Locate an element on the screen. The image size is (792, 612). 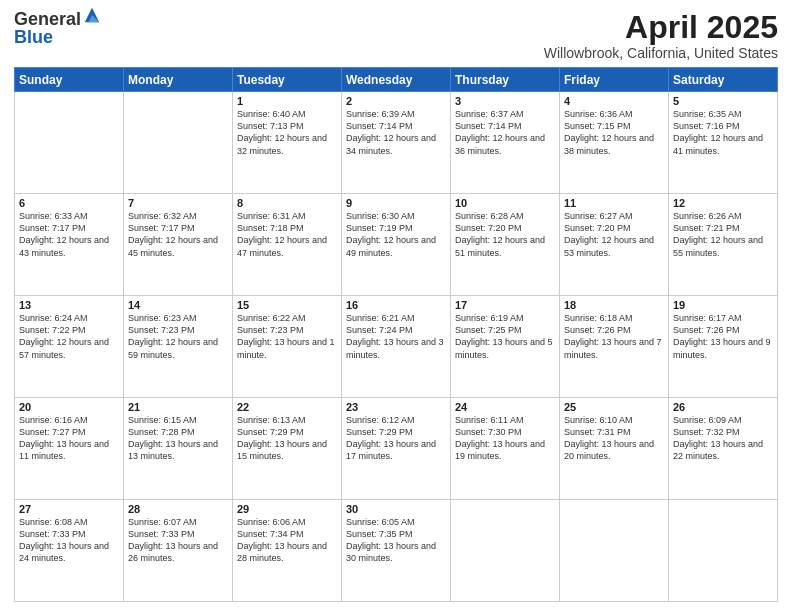
day-info: Sunrise: 6:09 AM Sunset: 7:32 PM Dayligh… is located at coordinates (723, 438).